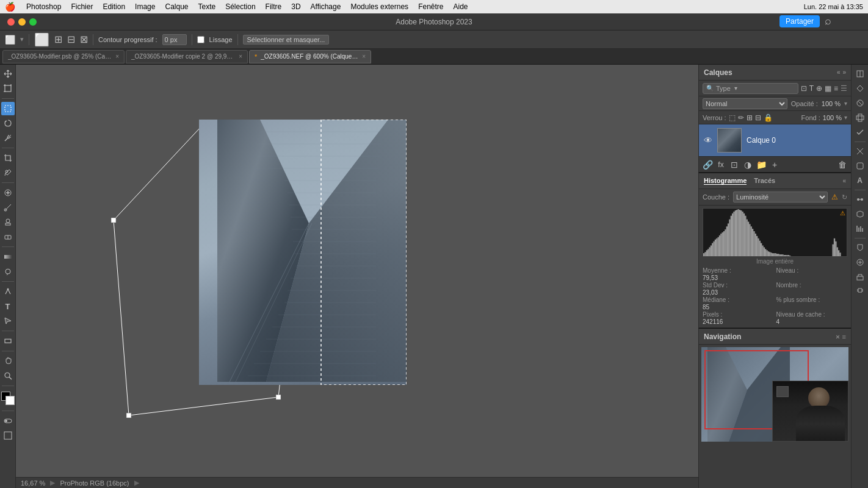 This screenshot has height=488, width=868. What do you see at coordinates (745, 104) in the screenshot?
I see `blend-mode-select: Normal Produit Écran` at bounding box center [745, 104].